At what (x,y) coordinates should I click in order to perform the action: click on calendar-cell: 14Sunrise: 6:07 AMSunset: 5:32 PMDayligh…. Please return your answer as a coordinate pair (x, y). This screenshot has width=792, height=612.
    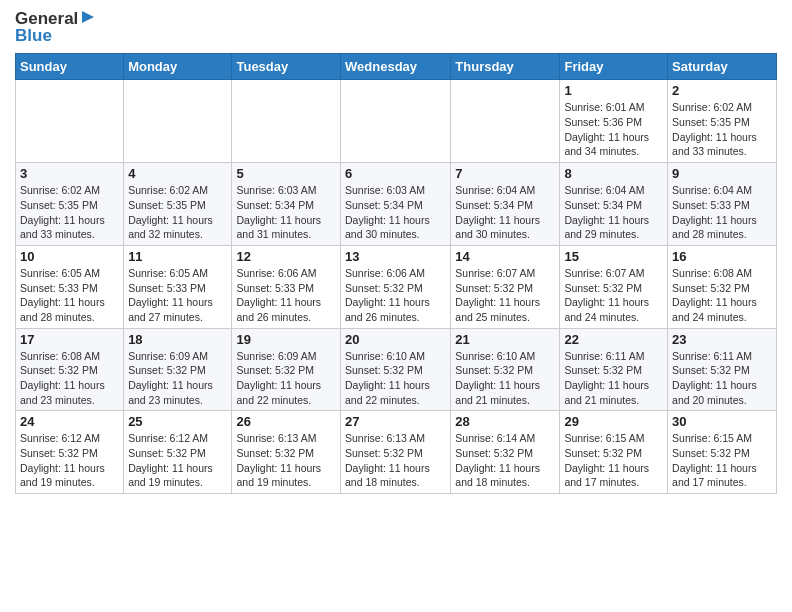
    Looking at the image, I should click on (506, 286).